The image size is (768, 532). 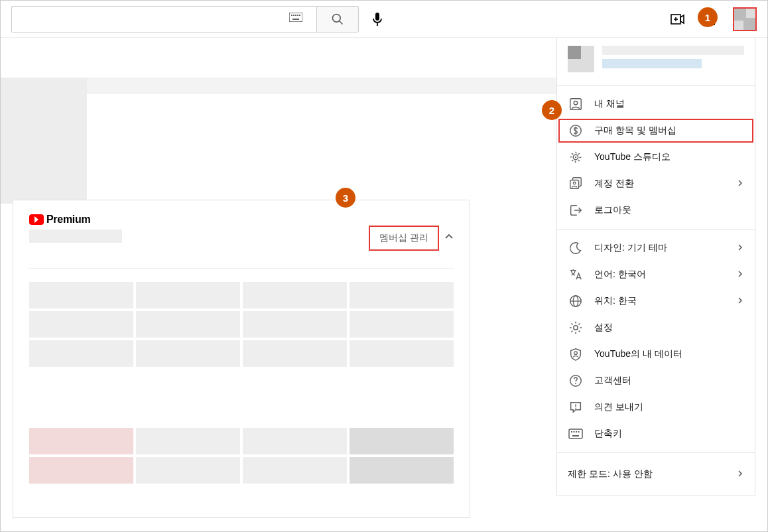 What do you see at coordinates (576, 301) in the screenshot?
I see `globe-icon` at bounding box center [576, 301].